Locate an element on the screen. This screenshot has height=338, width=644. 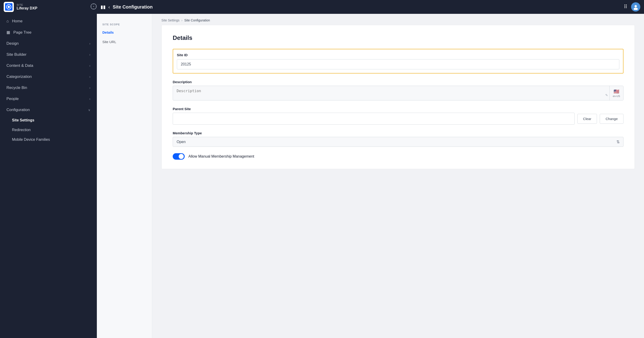
sidebar-sub-item-redirection: Redirection is located at coordinates (48, 130).